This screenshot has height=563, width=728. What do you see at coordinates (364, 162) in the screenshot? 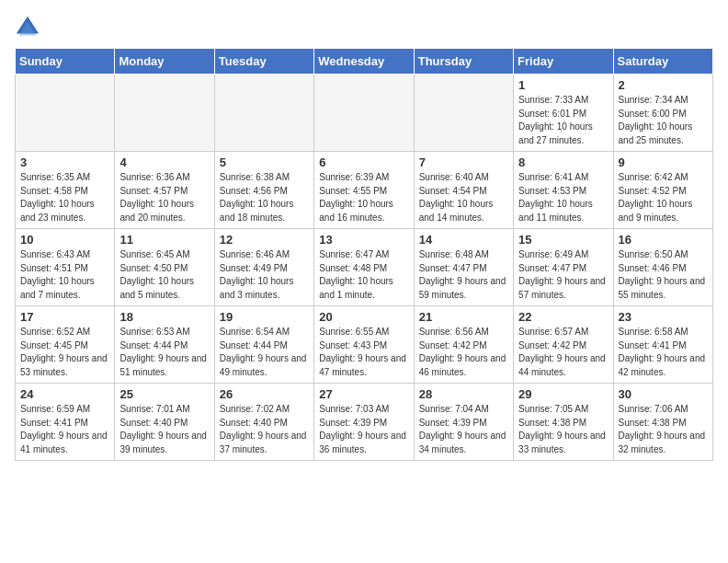
I see `day-number: 6` at bounding box center [364, 162].